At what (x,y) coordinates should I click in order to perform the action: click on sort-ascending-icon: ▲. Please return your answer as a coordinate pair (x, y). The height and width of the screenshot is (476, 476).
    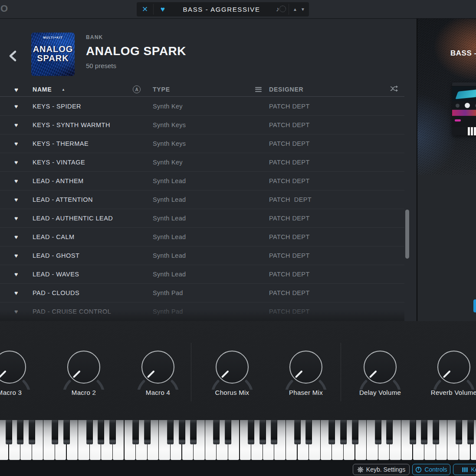
    Looking at the image, I should click on (63, 89).